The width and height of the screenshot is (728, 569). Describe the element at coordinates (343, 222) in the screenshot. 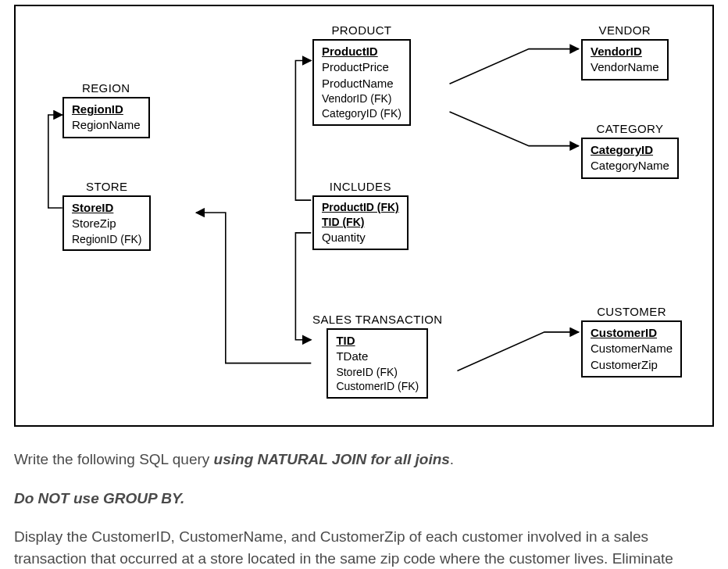

I see `attr-includes-tid: TID (FK)` at that location.